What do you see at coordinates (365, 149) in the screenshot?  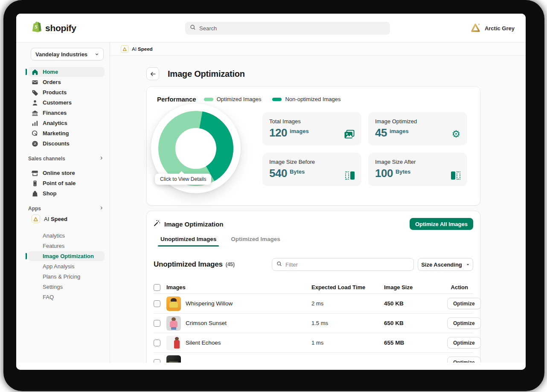 I see `stats-grid: Total Images 120images Image Optimized 4…` at bounding box center [365, 149].